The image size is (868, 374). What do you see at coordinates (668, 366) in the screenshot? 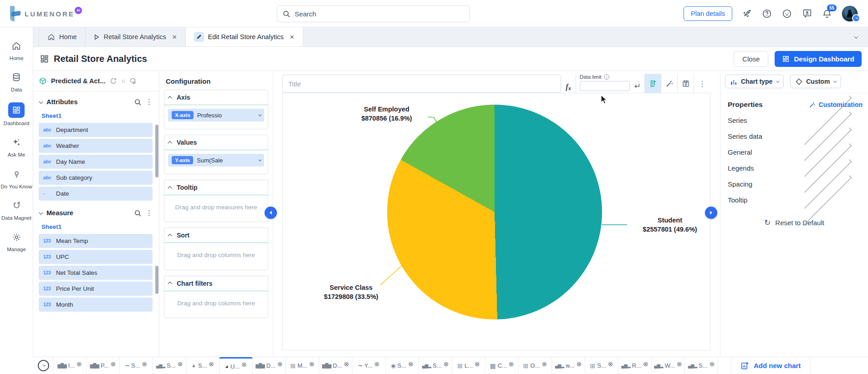
I see `chart-tab: W...⊗` at bounding box center [668, 366].